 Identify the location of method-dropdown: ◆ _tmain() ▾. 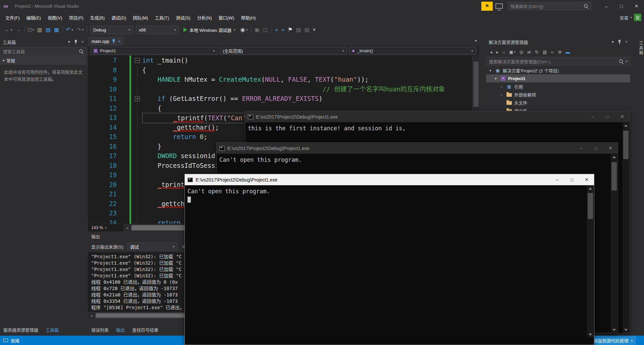
(413, 51).